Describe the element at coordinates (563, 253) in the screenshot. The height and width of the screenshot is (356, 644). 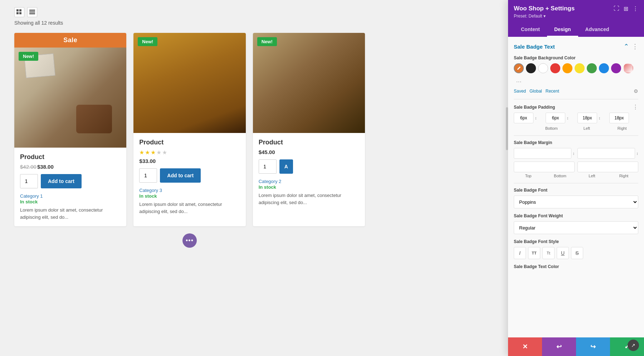
I see `underline-button: U` at that location.